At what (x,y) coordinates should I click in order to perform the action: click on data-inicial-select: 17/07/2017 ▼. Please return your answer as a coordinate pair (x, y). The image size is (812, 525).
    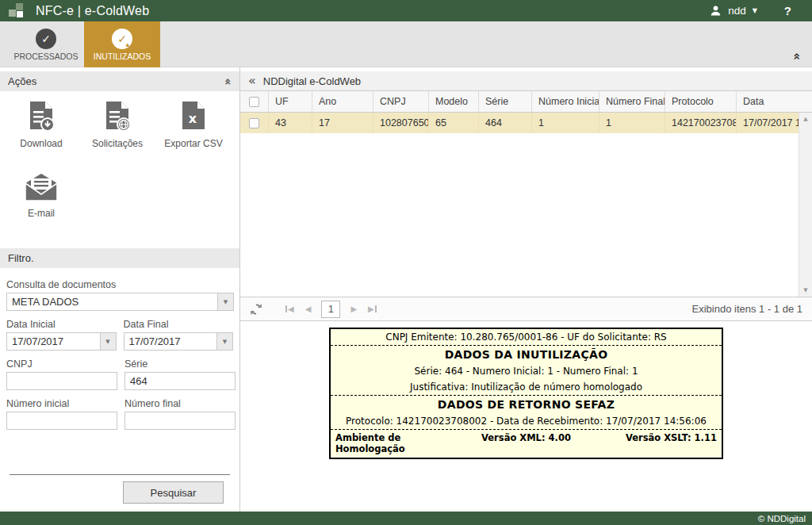
    Looking at the image, I should click on (62, 341).